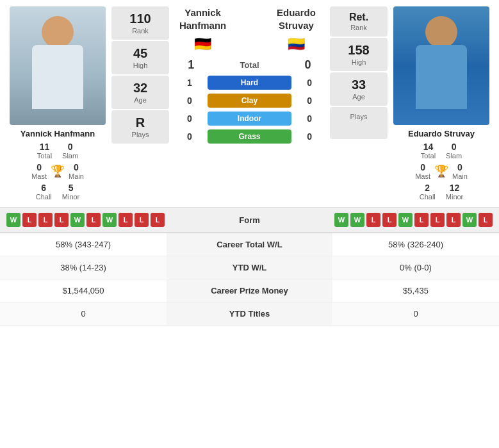  Describe the element at coordinates (250, 75) in the screenshot. I see `center-section: Yannick Hanfmann Eduardo Struvay 🇩🇪 🇨🇴 1…` at that location.